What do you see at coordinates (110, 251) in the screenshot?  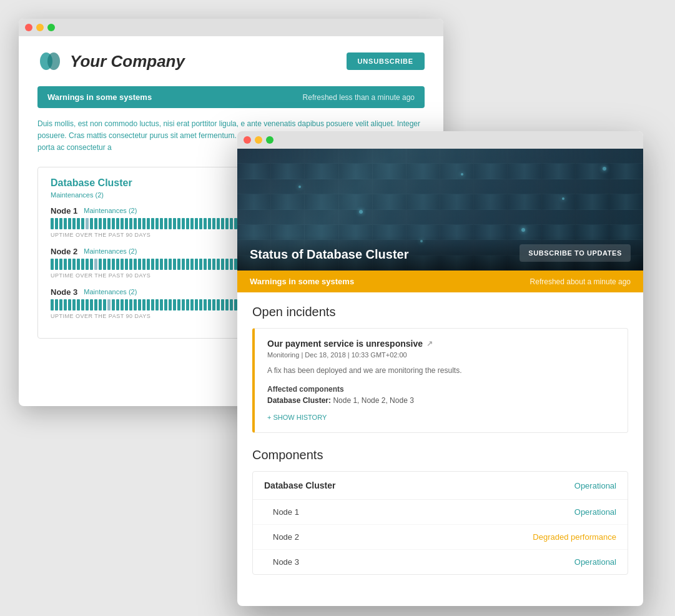 I see `back-node2-maintenance: Maintenances (2)` at bounding box center [110, 251].